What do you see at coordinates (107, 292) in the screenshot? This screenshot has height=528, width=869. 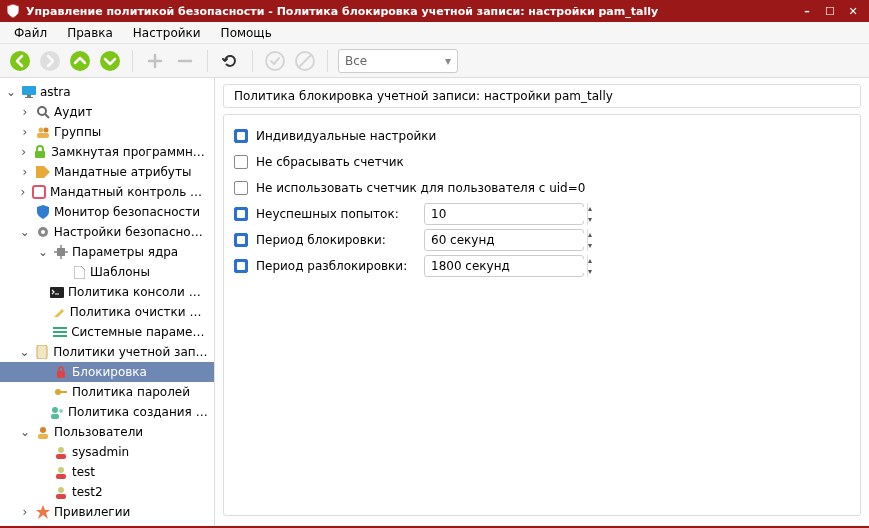 I see `tree-item-console-policy: › Политика консоли и интерпр...` at bounding box center [107, 292].